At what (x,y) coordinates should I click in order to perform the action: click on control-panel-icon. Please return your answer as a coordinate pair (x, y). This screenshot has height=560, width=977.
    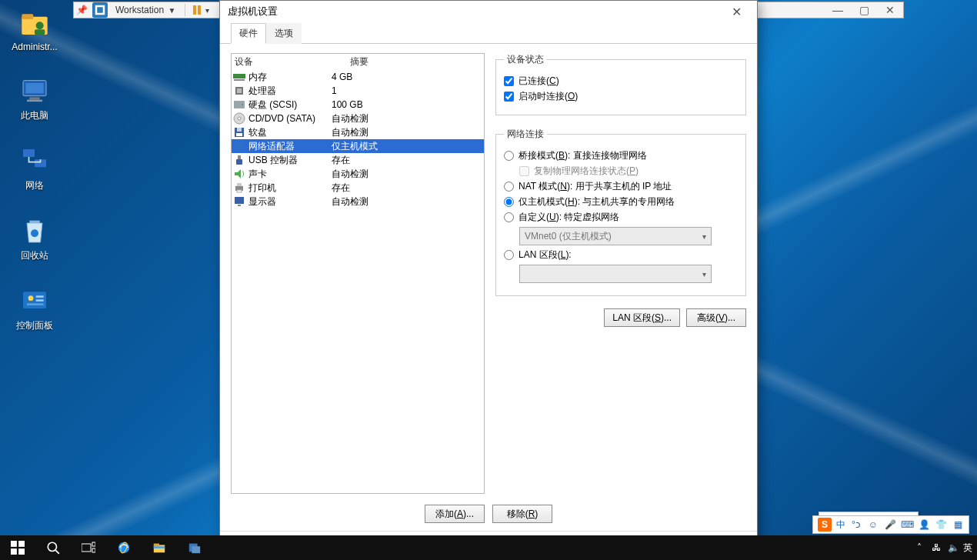
    Looking at the image, I should click on (35, 301).